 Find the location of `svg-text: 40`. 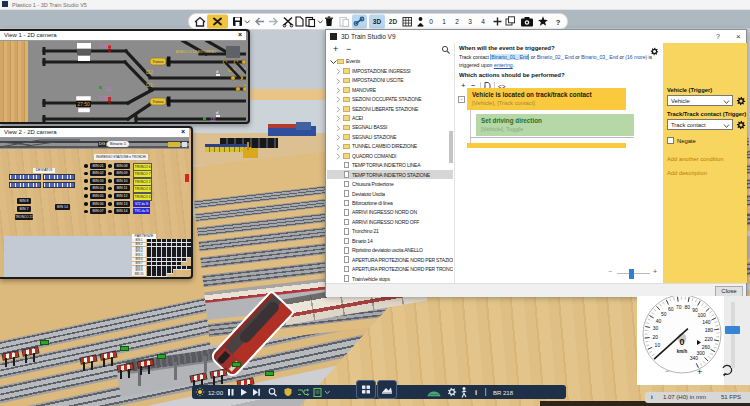

svg-text: 40 is located at coordinates (659, 321).